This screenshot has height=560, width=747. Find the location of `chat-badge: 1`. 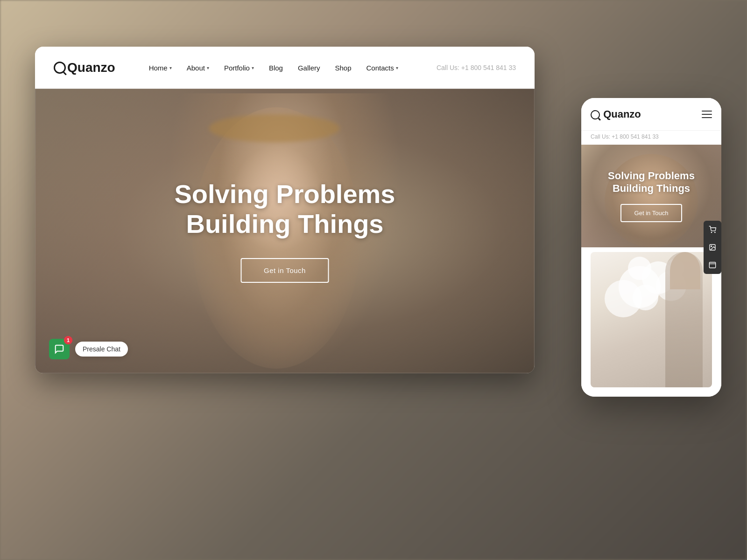

chat-badge: 1 is located at coordinates (68, 340).